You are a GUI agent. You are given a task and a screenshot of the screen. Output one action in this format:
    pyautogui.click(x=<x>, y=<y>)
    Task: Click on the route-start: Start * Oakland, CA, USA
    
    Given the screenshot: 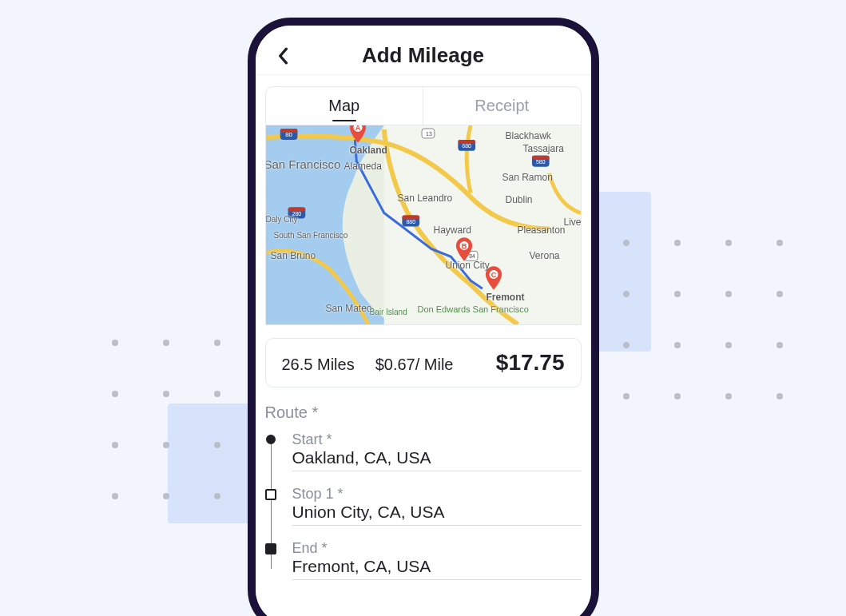 What is the action you would take?
    pyautogui.click(x=437, y=451)
    